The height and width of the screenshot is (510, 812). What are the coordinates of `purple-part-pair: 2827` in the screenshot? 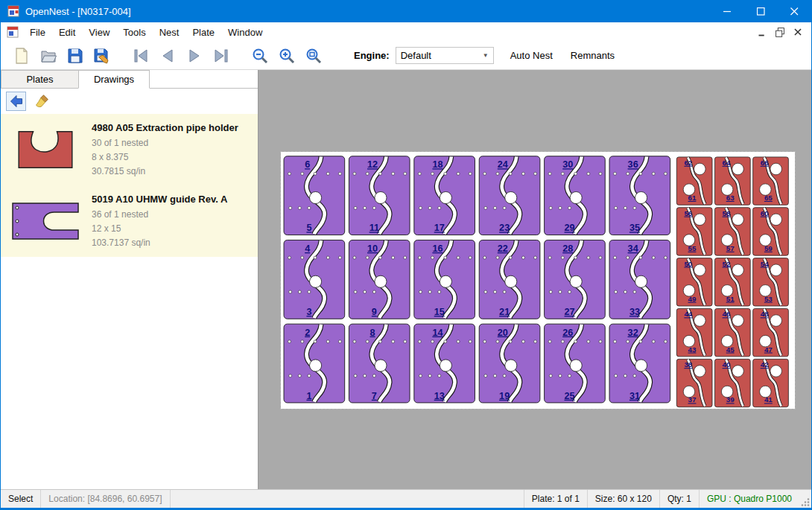 It's located at (575, 279).